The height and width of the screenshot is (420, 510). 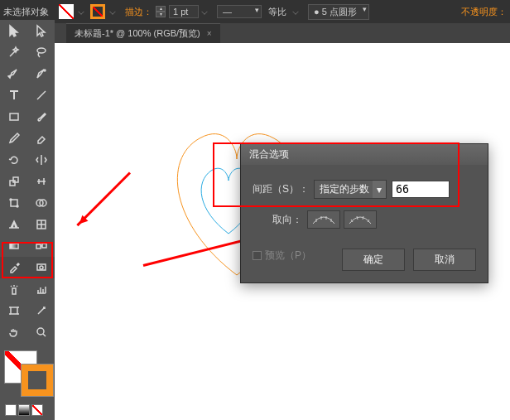 What do you see at coordinates (445, 260) in the screenshot?
I see `cancel-button: 取消` at bounding box center [445, 260].